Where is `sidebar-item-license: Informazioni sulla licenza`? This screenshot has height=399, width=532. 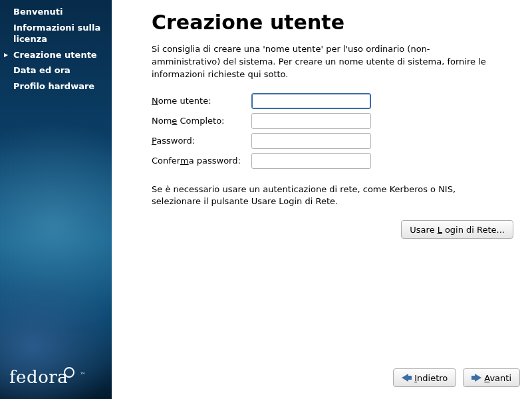 sidebar-item-license: Informazioni sulla licenza is located at coordinates (56, 33).